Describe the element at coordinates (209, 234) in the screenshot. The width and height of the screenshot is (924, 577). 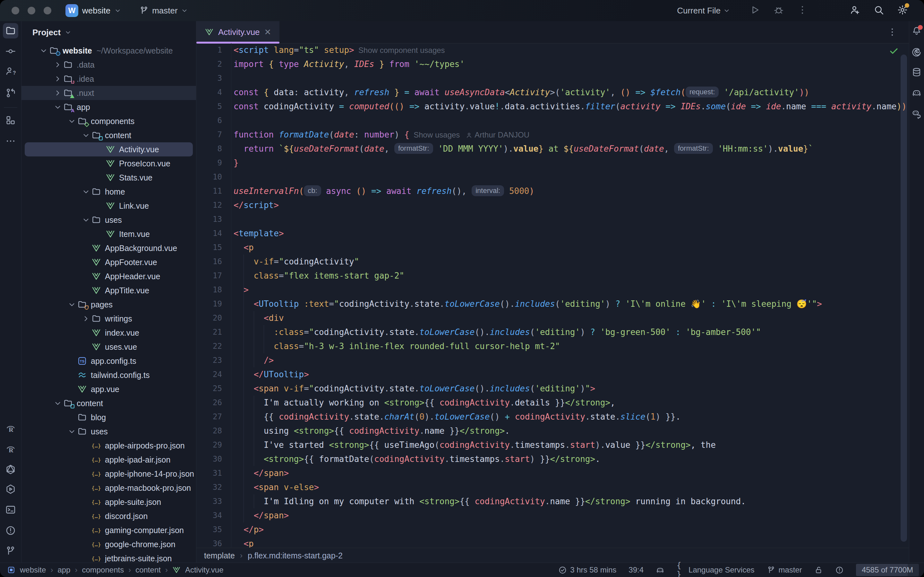
I see `line-number: 14` at that location.